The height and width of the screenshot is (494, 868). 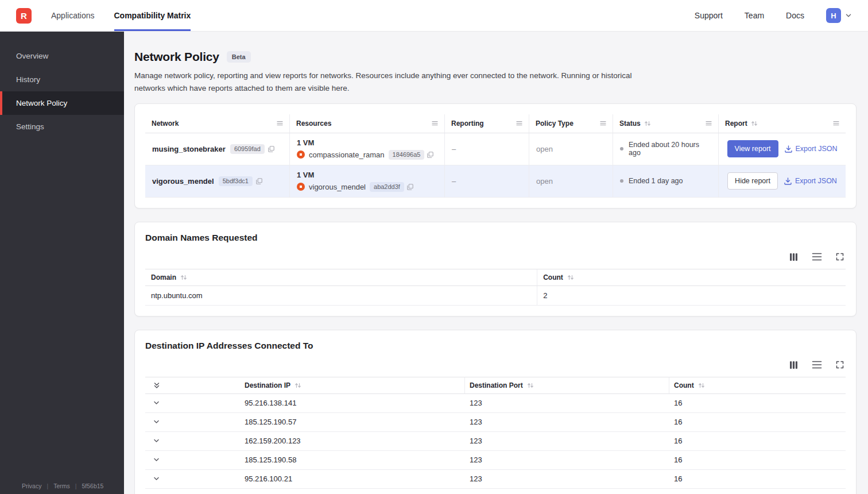 I want to click on status-text: Ended about 20 hours ago, so click(x=670, y=149).